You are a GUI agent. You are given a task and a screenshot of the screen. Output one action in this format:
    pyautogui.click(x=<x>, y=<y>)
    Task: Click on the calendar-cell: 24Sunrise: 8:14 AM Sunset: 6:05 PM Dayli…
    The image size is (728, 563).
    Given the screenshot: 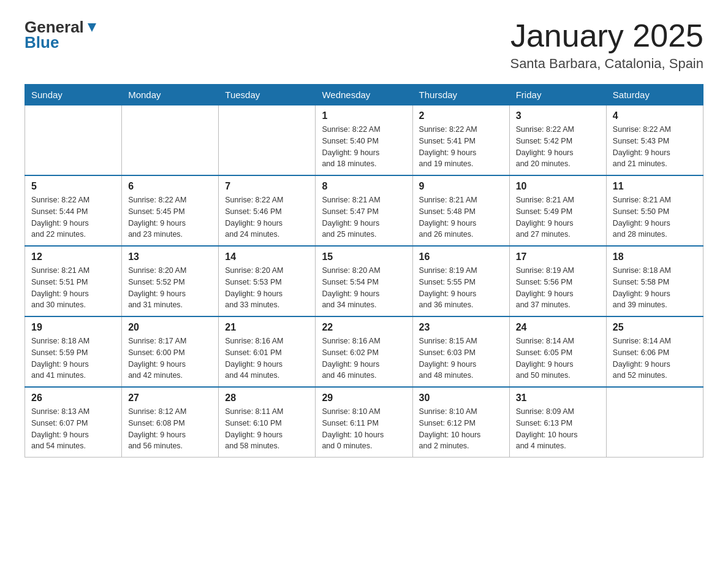 What is the action you would take?
    pyautogui.click(x=558, y=352)
    